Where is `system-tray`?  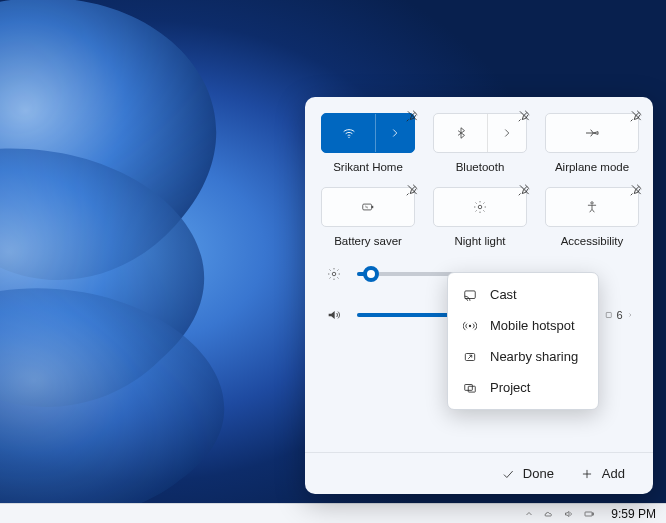
system-tray is located at coordinates (559, 514).